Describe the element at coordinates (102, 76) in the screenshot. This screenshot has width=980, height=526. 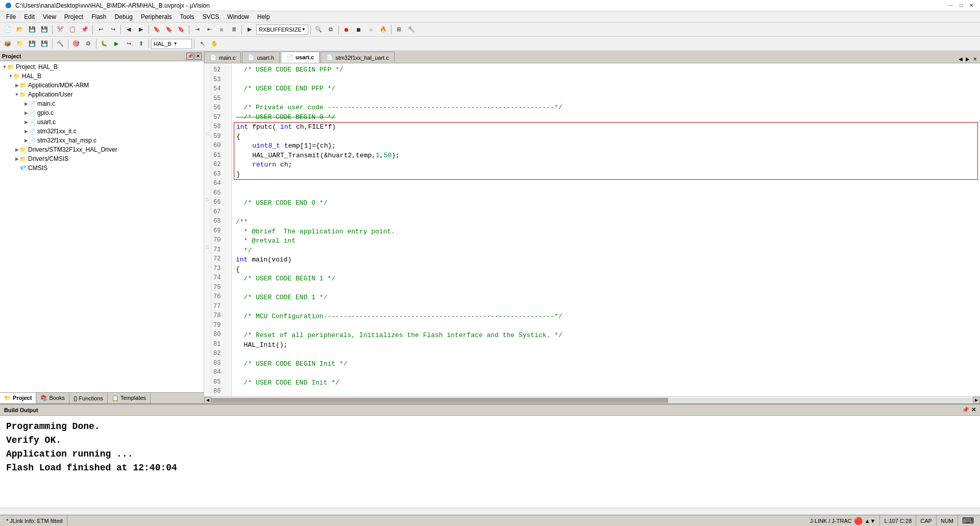
I see `tree-hal-b: ▼ 📁 HAL_B` at that location.